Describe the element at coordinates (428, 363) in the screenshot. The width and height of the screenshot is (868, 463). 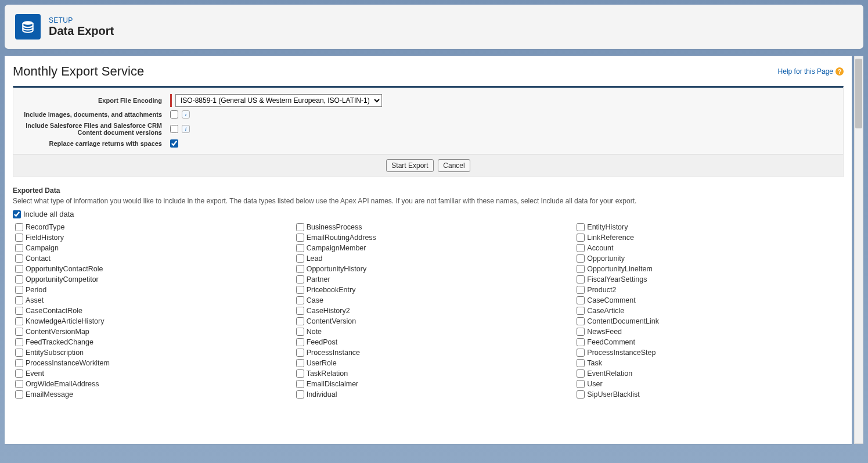
I see `data-type-item: UserRole` at that location.